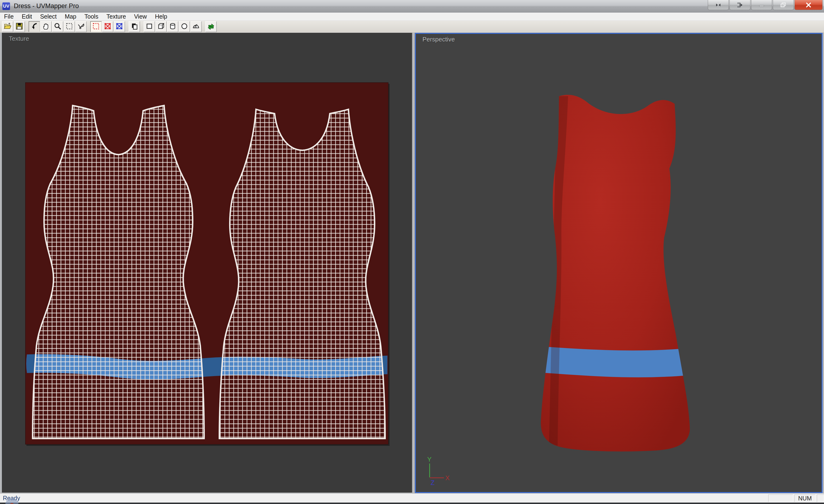  Describe the element at coordinates (71, 17) in the screenshot. I see `menu-map: Map` at that location.